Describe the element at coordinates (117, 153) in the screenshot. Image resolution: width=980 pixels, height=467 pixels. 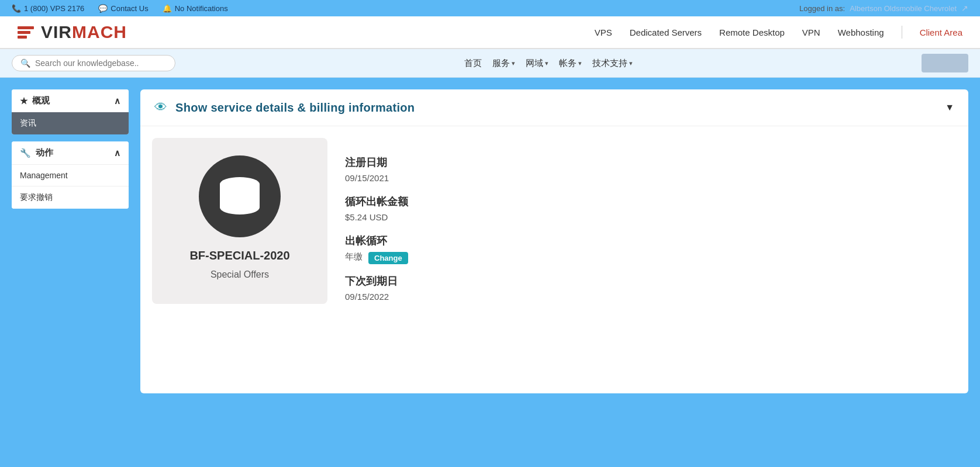
I see `chevron-up-icon-2: ∧` at that location.